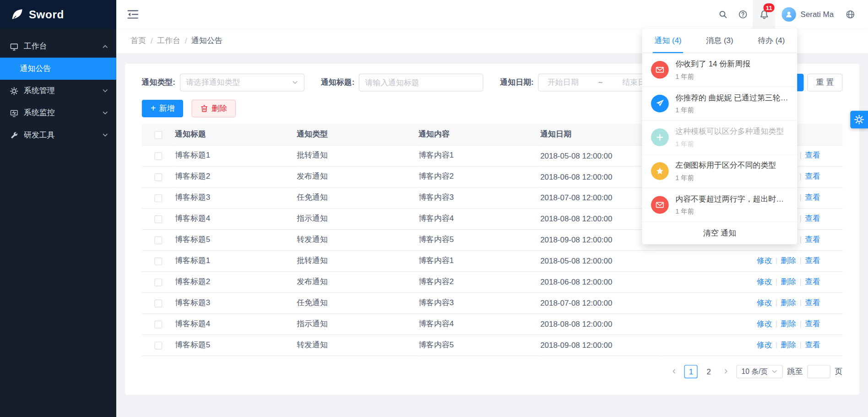 This screenshot has width=868, height=417. I want to click on select-all-checkbox, so click(158, 135).